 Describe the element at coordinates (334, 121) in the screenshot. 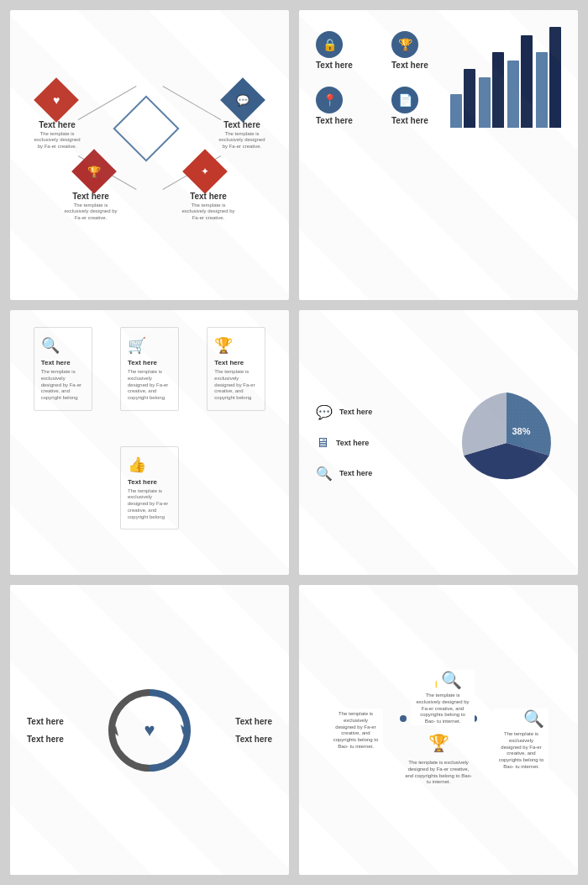

I see `location-label: Text here` at that location.